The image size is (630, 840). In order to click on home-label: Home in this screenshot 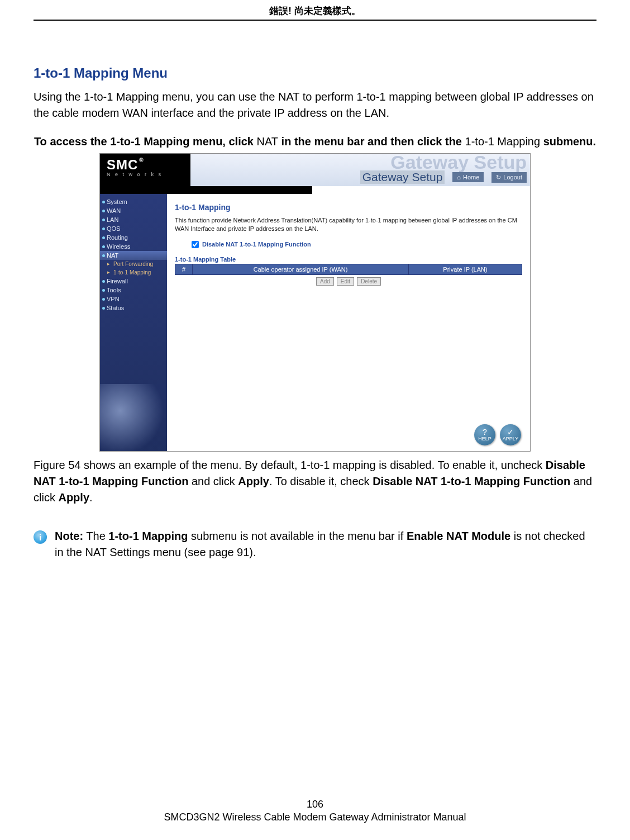, I will do `click(471, 177)`.